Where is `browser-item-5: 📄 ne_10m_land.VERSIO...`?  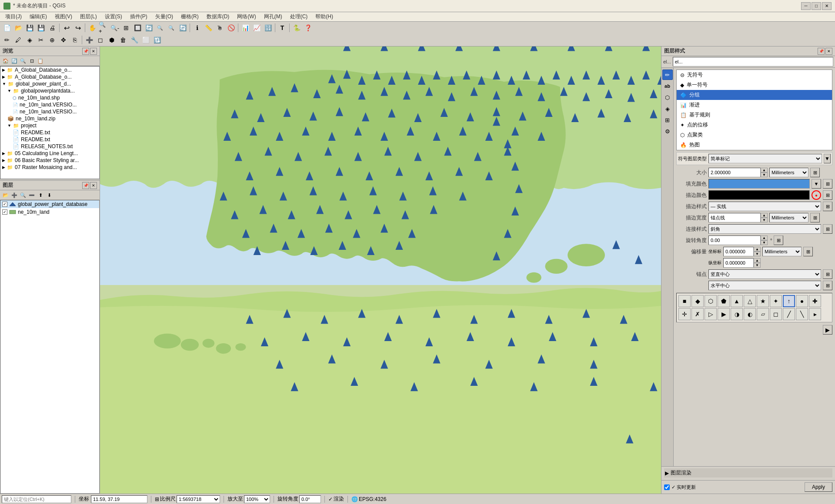
browser-item-5: 📄 ne_10m_land.VERSIO... is located at coordinates (50, 105).